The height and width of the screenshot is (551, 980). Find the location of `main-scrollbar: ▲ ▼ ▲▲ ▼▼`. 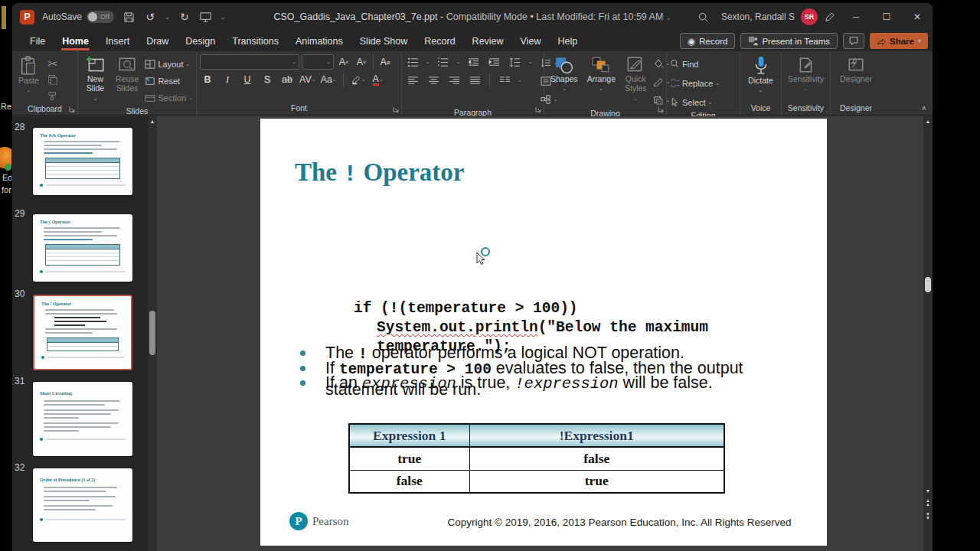

main-scrollbar: ▲ ▼ ▲▲ ▼▼ is located at coordinates (928, 334).